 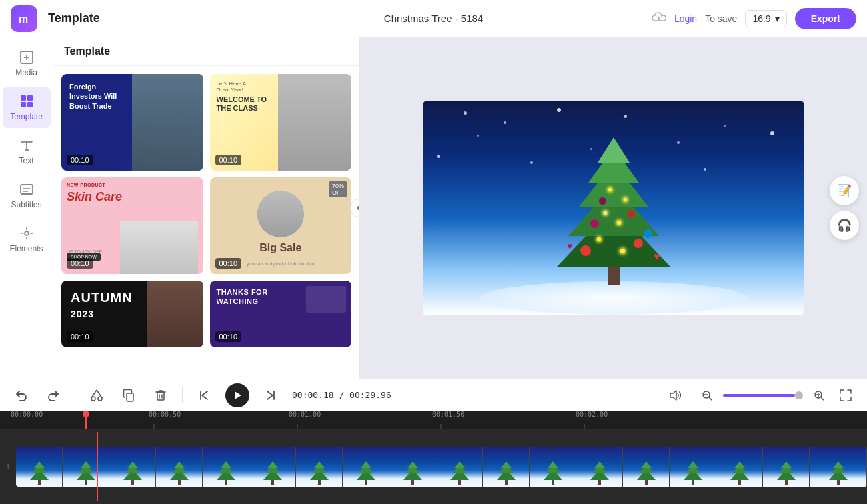 I want to click on prev-frame-button, so click(x=204, y=395).